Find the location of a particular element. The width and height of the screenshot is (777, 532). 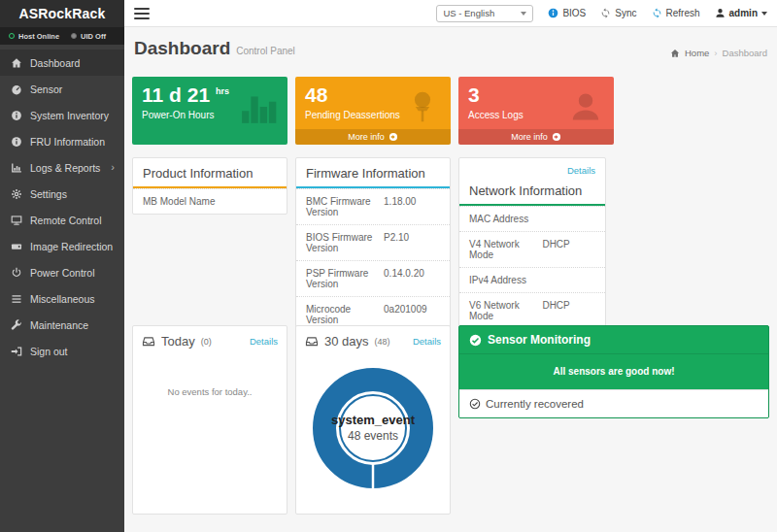

power-on-hours-value: 11 d 21 hrs is located at coordinates (210, 95).